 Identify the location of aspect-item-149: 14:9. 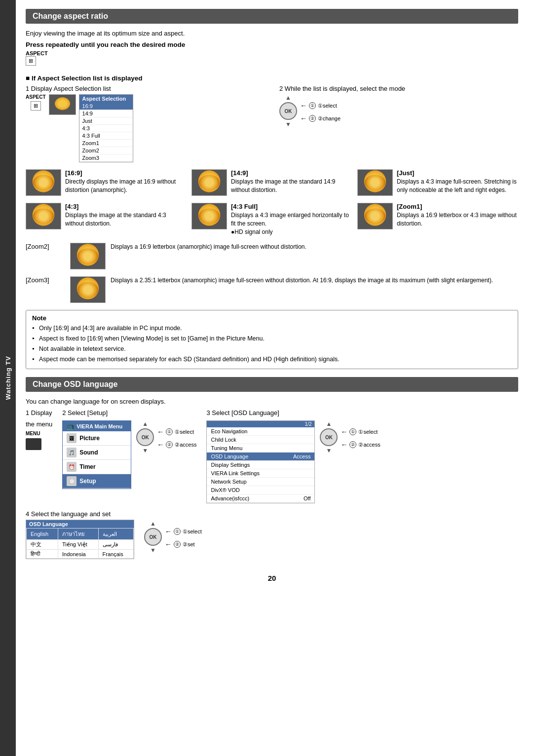
(106, 113).